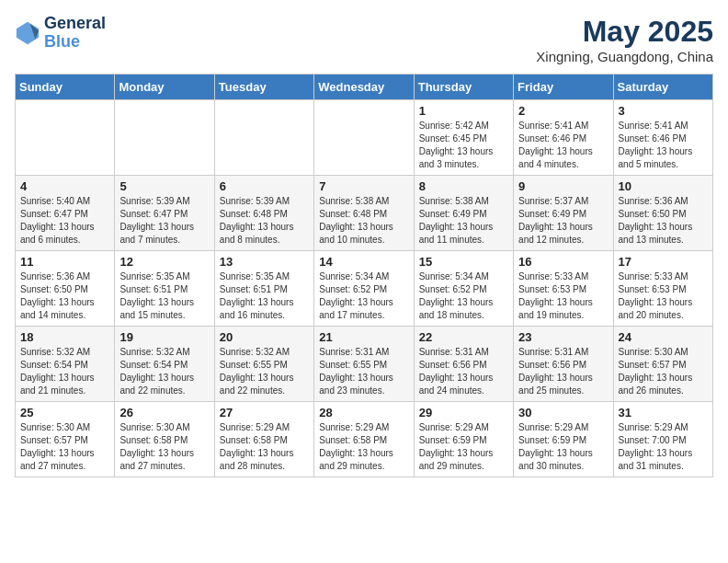 Image resolution: width=728 pixels, height=563 pixels. What do you see at coordinates (165, 87) in the screenshot?
I see `weekday-header-monday: Monday` at bounding box center [165, 87].